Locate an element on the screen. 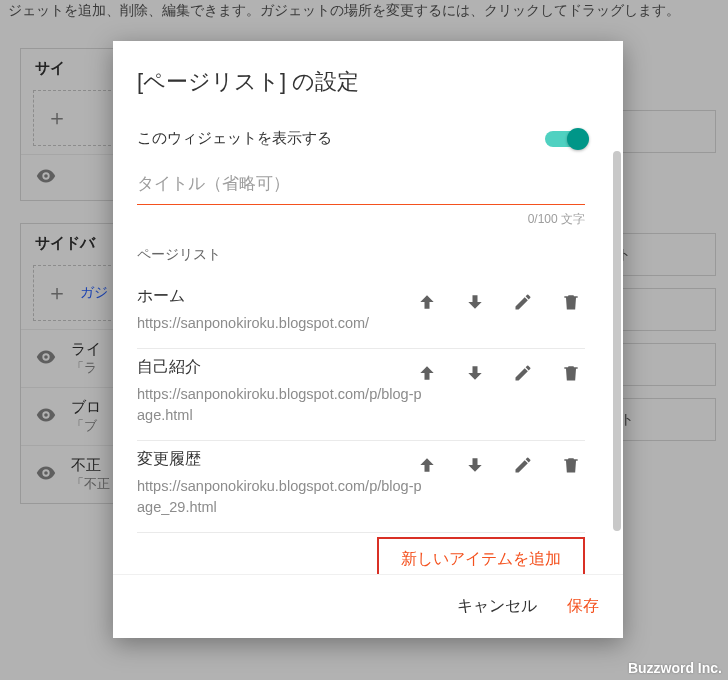 The height and width of the screenshot is (680, 728). pagelist-section-label: ページリスト is located at coordinates (361, 255).